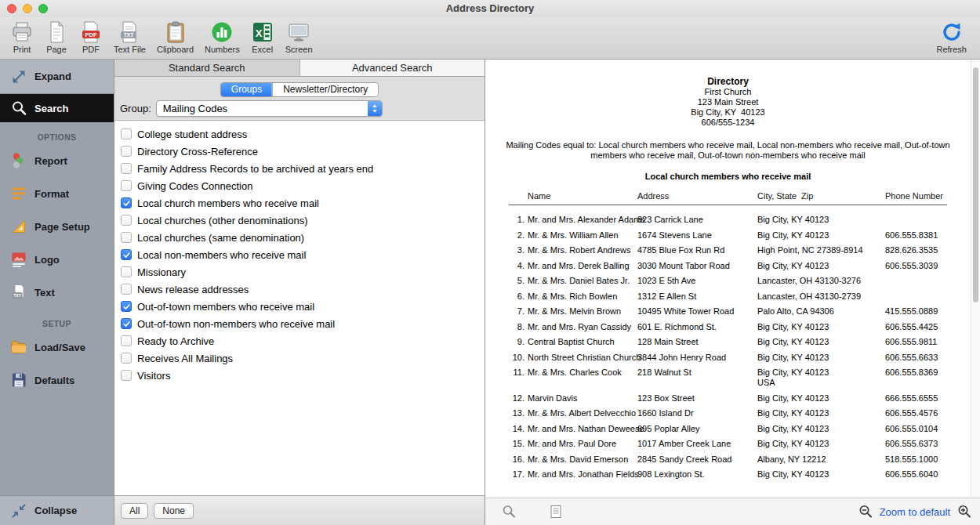  I want to click on checkbox-row-ready-to-archive: Ready to Archive, so click(299, 341).